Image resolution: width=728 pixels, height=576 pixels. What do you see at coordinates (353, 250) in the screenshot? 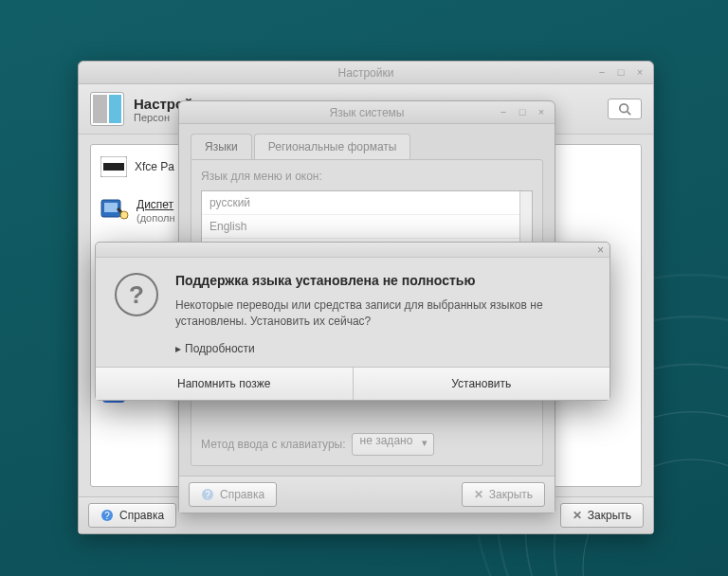
I see `dialog-titlebar: ×` at bounding box center [353, 250].